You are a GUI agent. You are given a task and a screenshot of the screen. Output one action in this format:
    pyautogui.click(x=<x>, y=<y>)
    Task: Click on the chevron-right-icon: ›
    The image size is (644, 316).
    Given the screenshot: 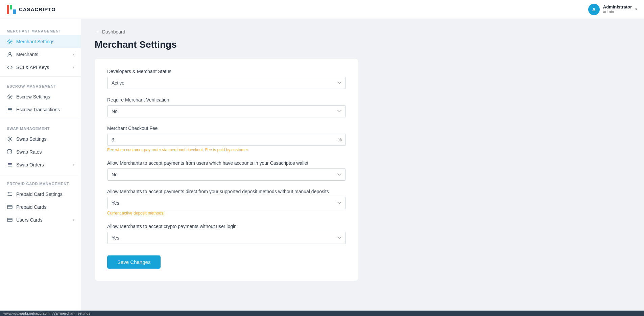 What is the action you would take?
    pyautogui.click(x=73, y=54)
    